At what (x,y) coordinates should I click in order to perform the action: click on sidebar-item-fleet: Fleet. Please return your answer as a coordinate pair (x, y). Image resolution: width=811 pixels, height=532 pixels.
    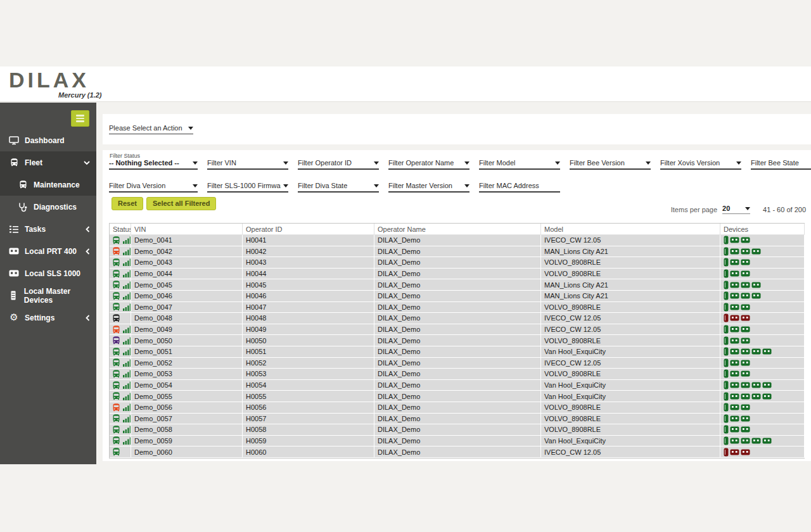
    Looking at the image, I should click on (48, 162).